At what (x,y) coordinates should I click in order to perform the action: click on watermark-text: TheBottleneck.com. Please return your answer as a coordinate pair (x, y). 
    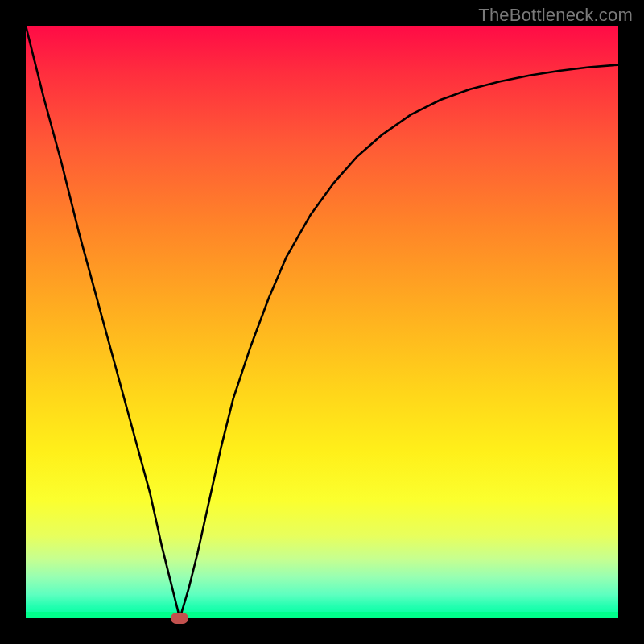
    Looking at the image, I should click on (555, 15).